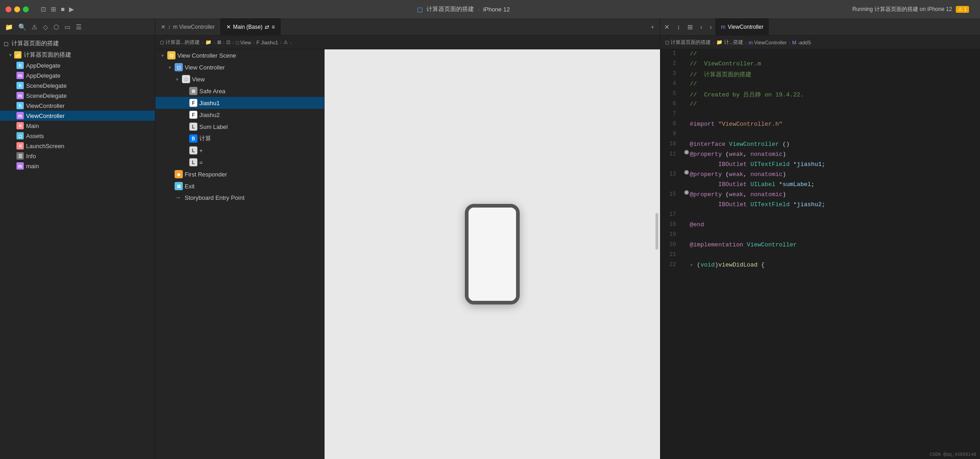 Image resolution: width=980 pixels, height=459 pixels. Describe the element at coordinates (43, 66) in the screenshot. I see `sidebar-item-label: AppDelegate` at that location.